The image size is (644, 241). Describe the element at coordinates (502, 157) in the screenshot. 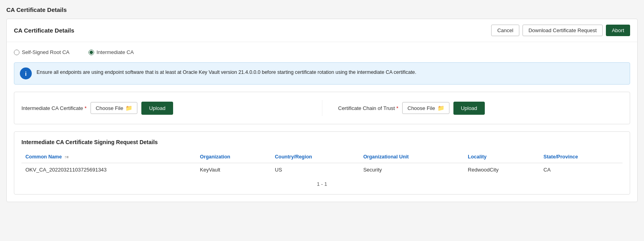

I see `col-locality: Locality` at that location.